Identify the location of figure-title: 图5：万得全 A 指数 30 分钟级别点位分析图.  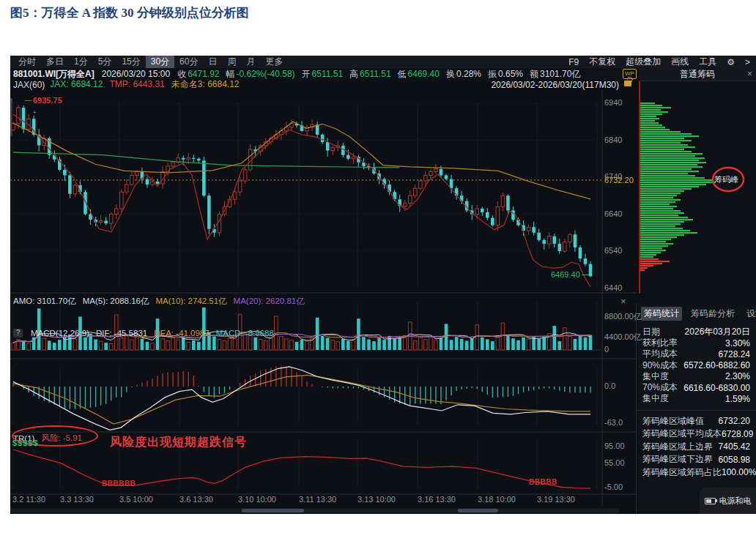
(130, 13).